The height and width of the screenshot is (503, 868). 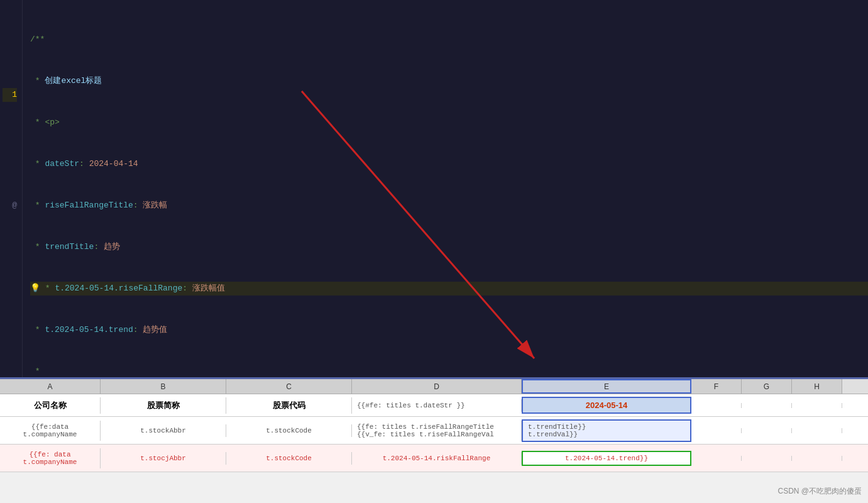 I want to click on code-line: * trendTitle: 趋势, so click(x=449, y=247).